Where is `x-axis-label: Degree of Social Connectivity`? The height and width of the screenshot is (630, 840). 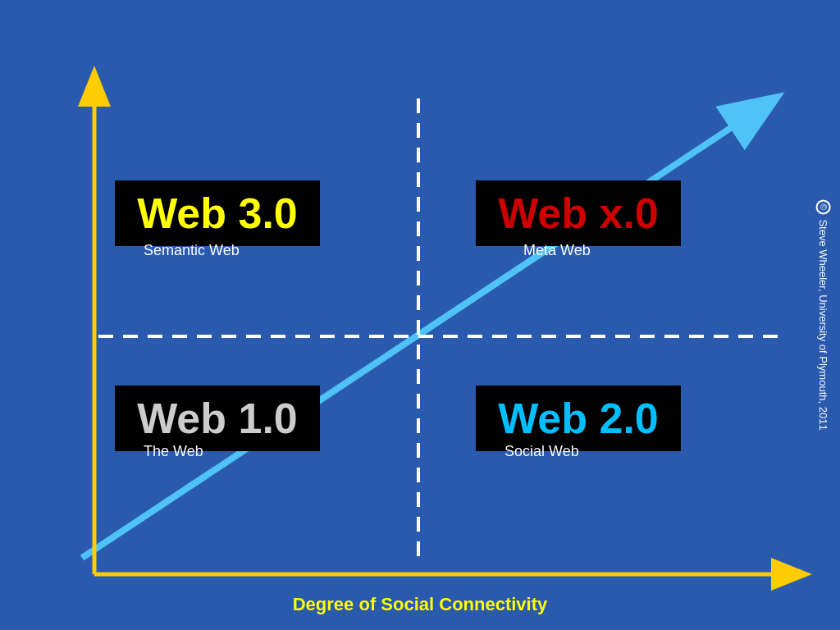 x-axis-label: Degree of Social Connectivity is located at coordinates (420, 605).